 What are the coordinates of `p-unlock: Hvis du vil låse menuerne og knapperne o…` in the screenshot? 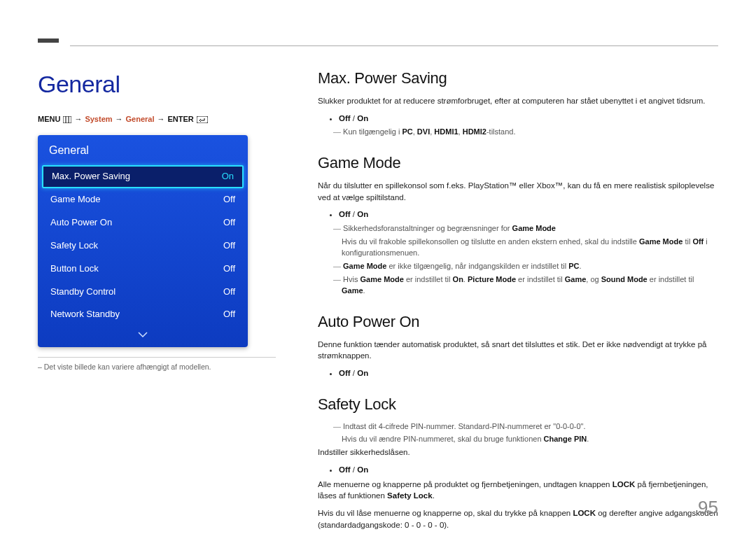 It's located at (518, 519).